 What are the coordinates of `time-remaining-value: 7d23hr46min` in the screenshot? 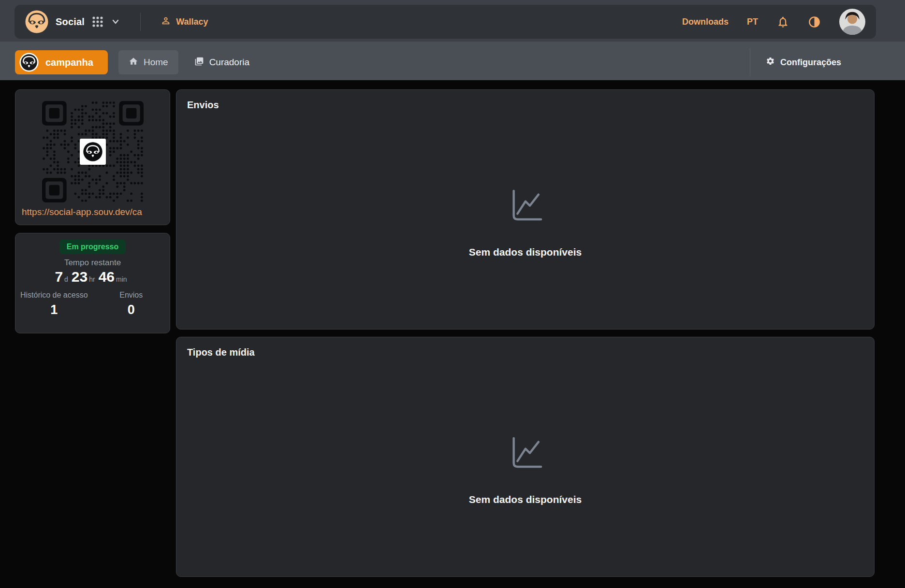 It's located at (93, 278).